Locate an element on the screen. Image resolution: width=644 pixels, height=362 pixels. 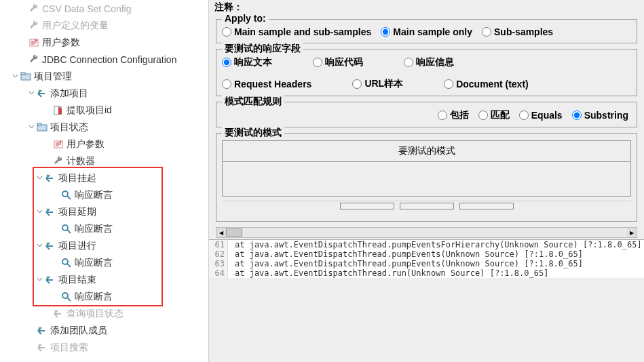
radio-label: 响应信息 is located at coordinates (435, 62).